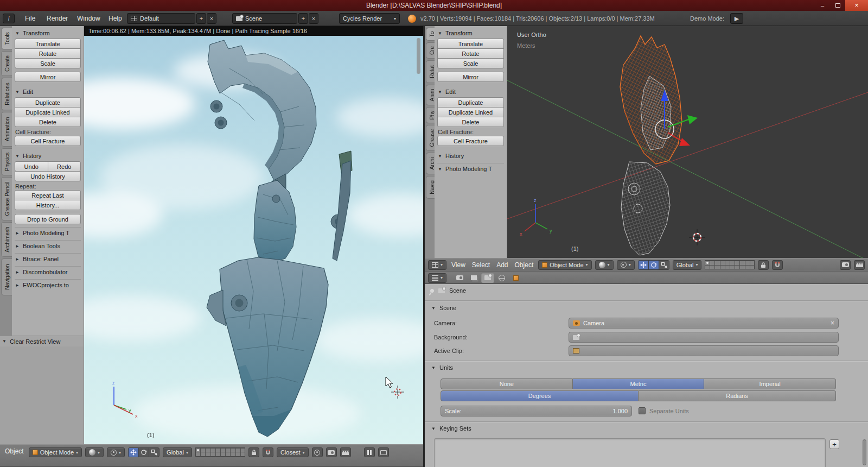  Describe the element at coordinates (48, 176) in the screenshot. I see `undo-history-button: Undo History` at that location.